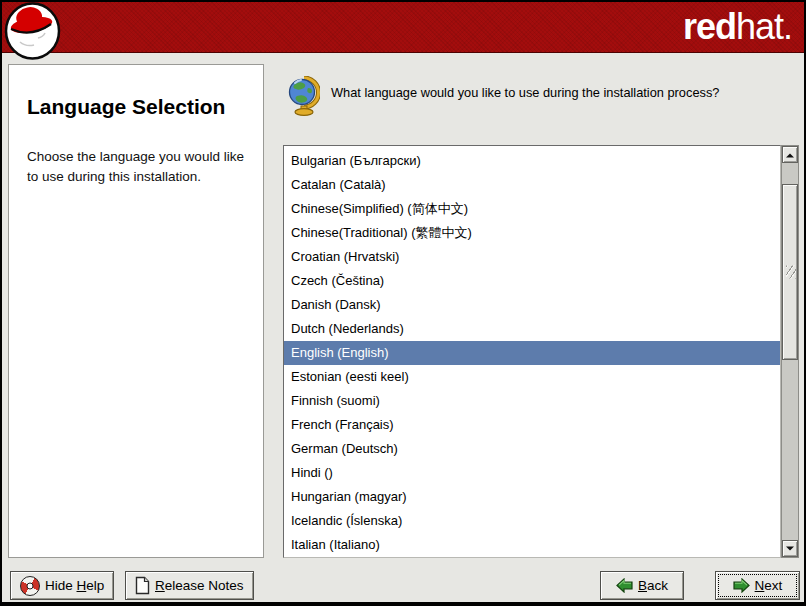 This screenshot has width=806, height=606. What do you see at coordinates (141, 168) in the screenshot?
I see `help-text: Choose the language you would like to us…` at bounding box center [141, 168].